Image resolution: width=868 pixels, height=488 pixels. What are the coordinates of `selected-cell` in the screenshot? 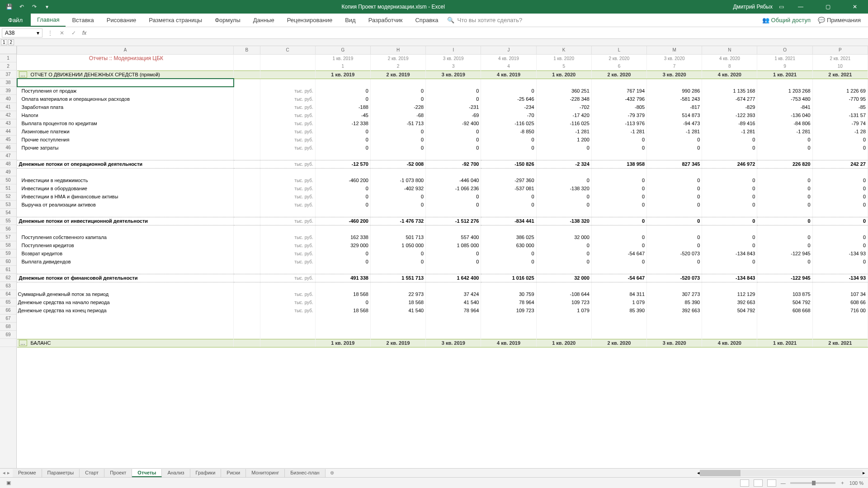 It's located at (126, 83).